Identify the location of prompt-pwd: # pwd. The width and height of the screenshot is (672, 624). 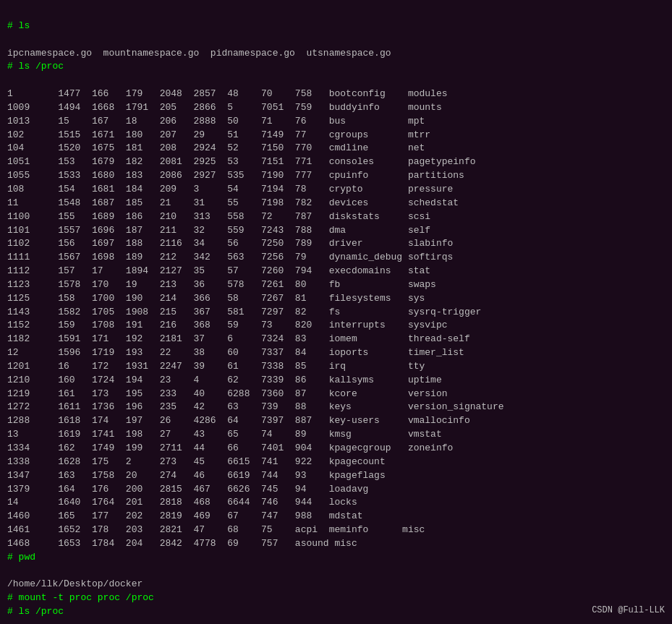
(22, 557).